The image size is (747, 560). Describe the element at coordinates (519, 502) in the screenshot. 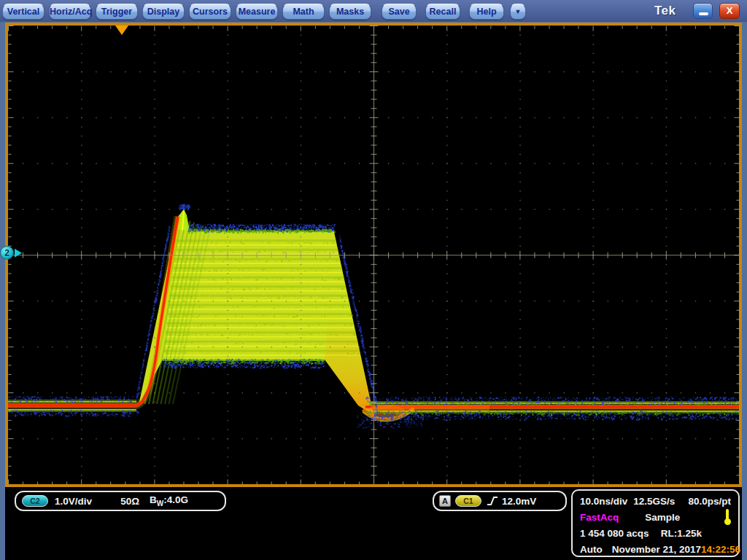

I see `trigger-level: 12.0mV` at that location.